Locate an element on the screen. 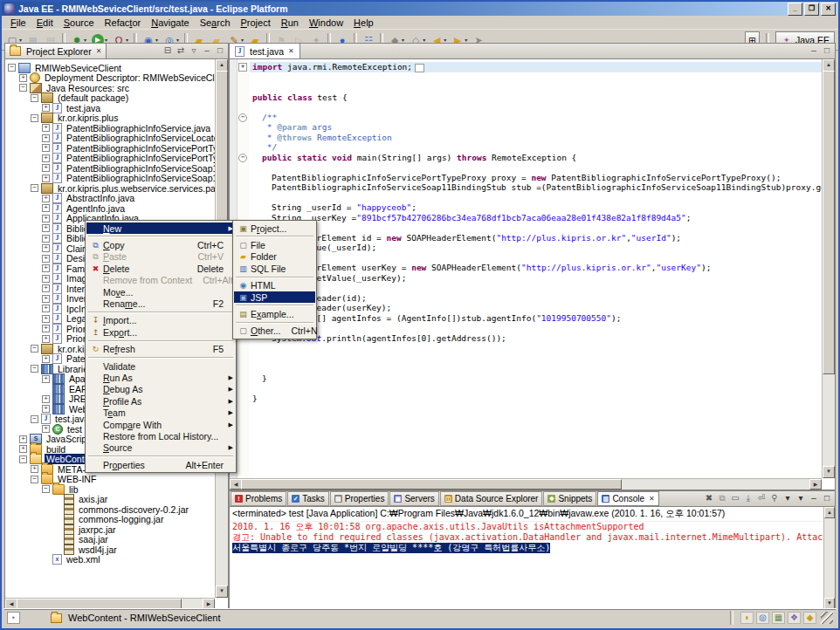 The image size is (840, 630). tree-item-default-package: −(default package) is located at coordinates (110, 99).